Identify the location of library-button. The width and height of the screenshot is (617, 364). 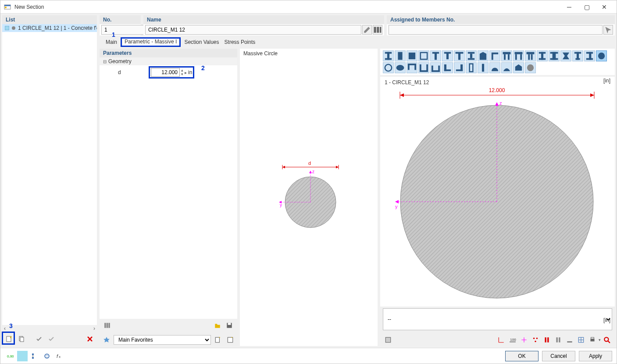
(378, 30).